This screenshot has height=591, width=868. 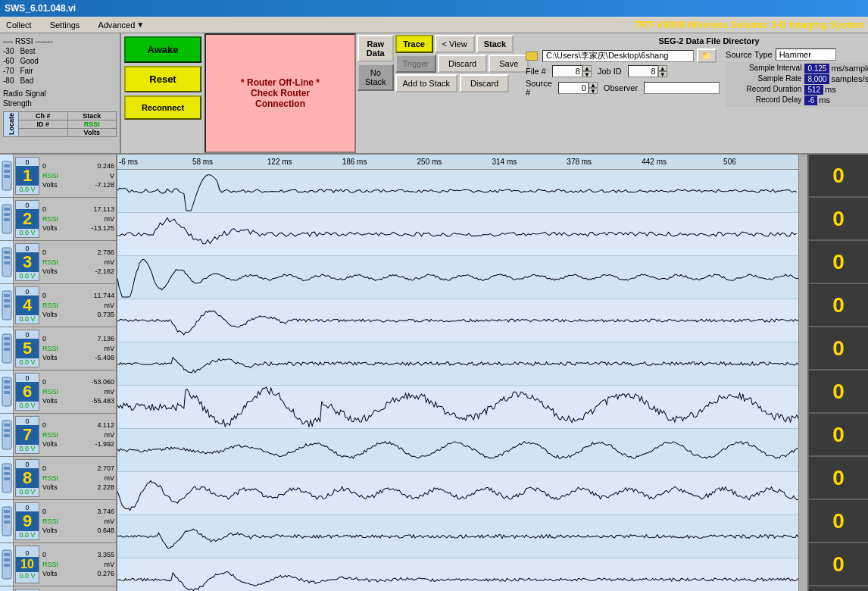 I want to click on stack-cell-7: 0, so click(x=838, y=435).